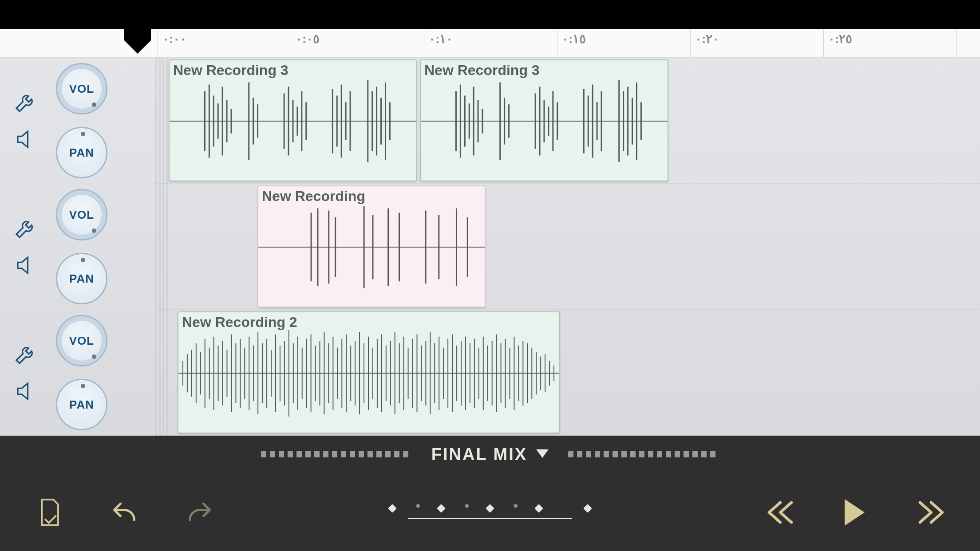  What do you see at coordinates (542, 454) in the screenshot?
I see `chevron-down-icon` at bounding box center [542, 454].